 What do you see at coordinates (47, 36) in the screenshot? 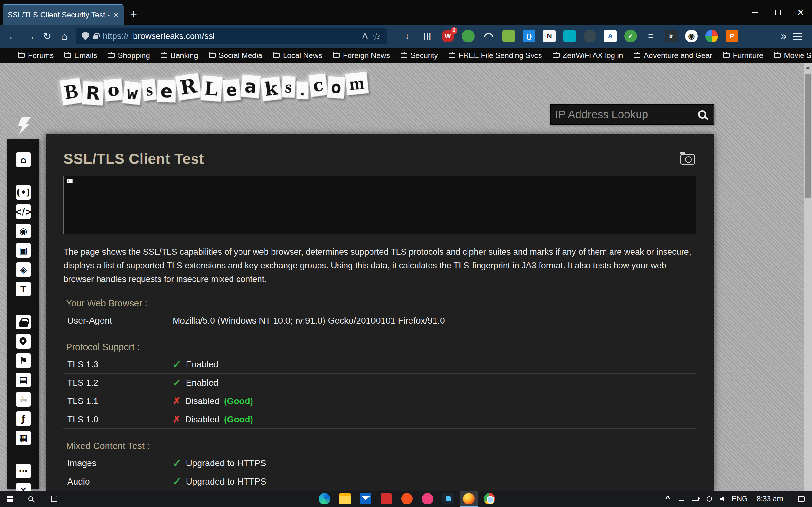
I see `reload-button: ↻` at bounding box center [47, 36].